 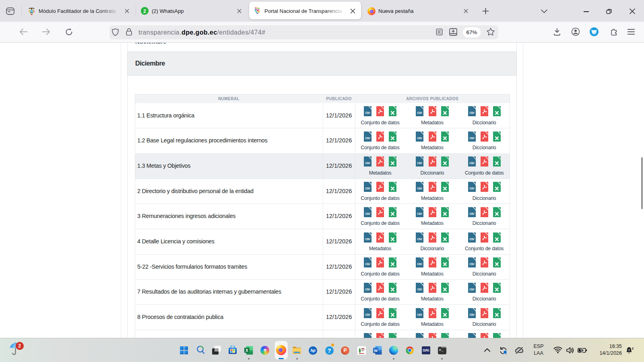 What do you see at coordinates (376, 350) in the screenshot?
I see `svg-text: W` at bounding box center [376, 350].